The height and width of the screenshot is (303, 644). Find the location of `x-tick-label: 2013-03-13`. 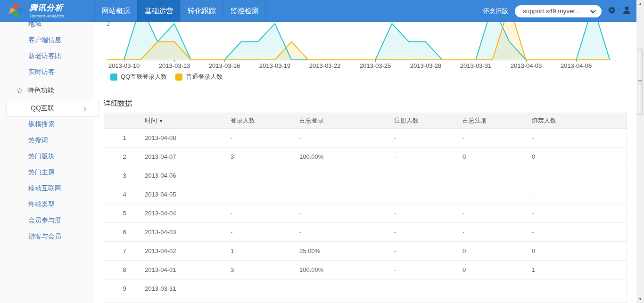

x-tick-label: 2013-03-13 is located at coordinates (174, 66).